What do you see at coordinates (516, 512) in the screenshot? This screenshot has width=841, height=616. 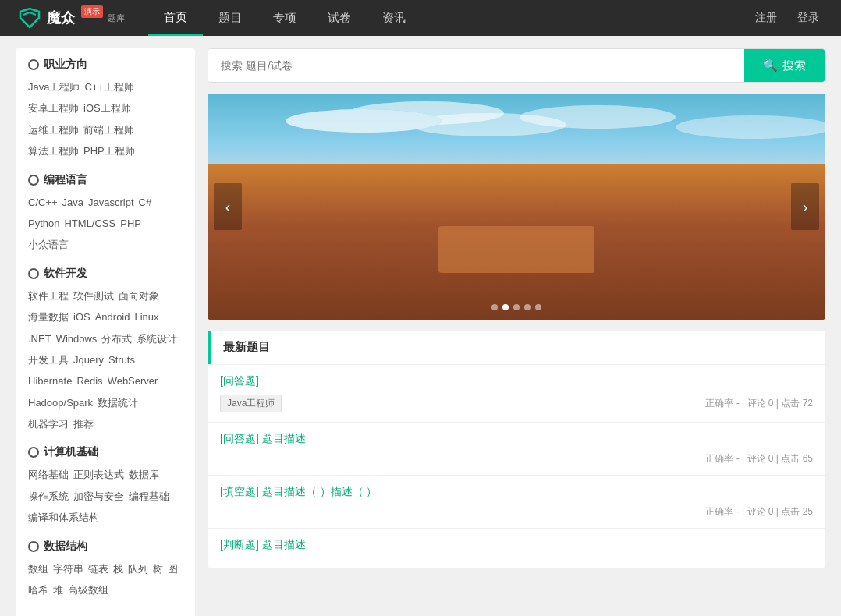 I see `question-meta-3: 正确率 - | 评论 0 | 点击 25` at bounding box center [516, 512].